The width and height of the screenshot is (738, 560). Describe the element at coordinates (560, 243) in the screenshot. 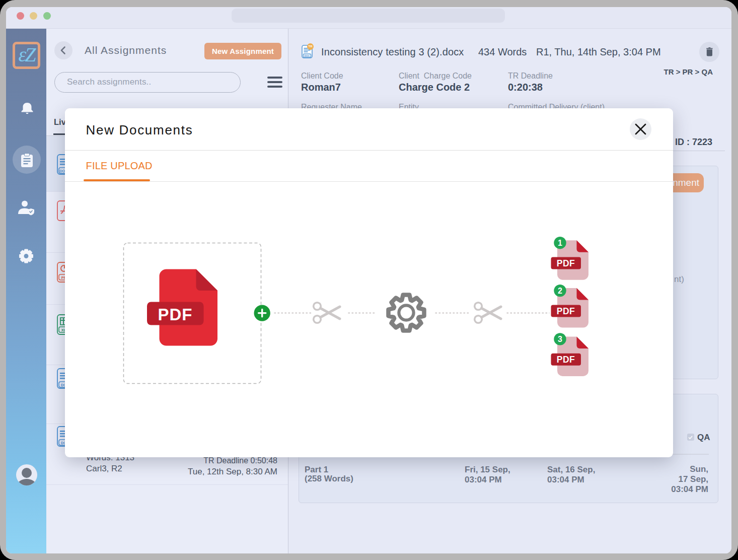

I see `svg-text: 1` at that location.